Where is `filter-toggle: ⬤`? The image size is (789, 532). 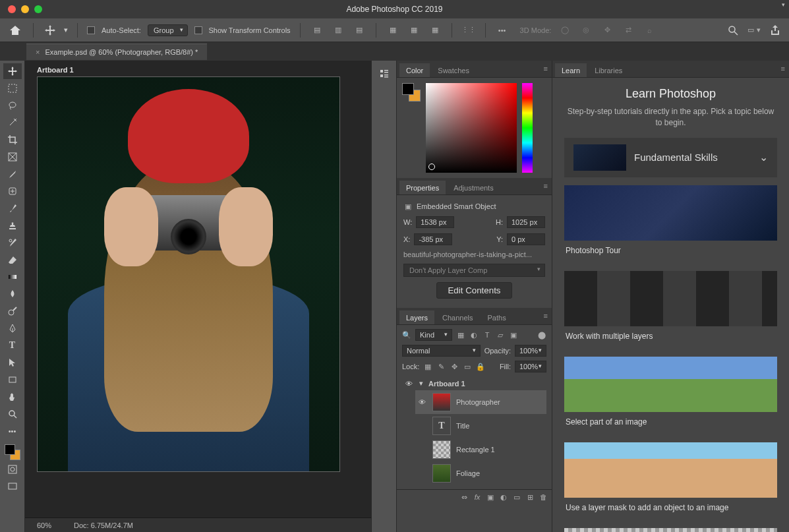
filter-toggle: ⬤ is located at coordinates (542, 335).